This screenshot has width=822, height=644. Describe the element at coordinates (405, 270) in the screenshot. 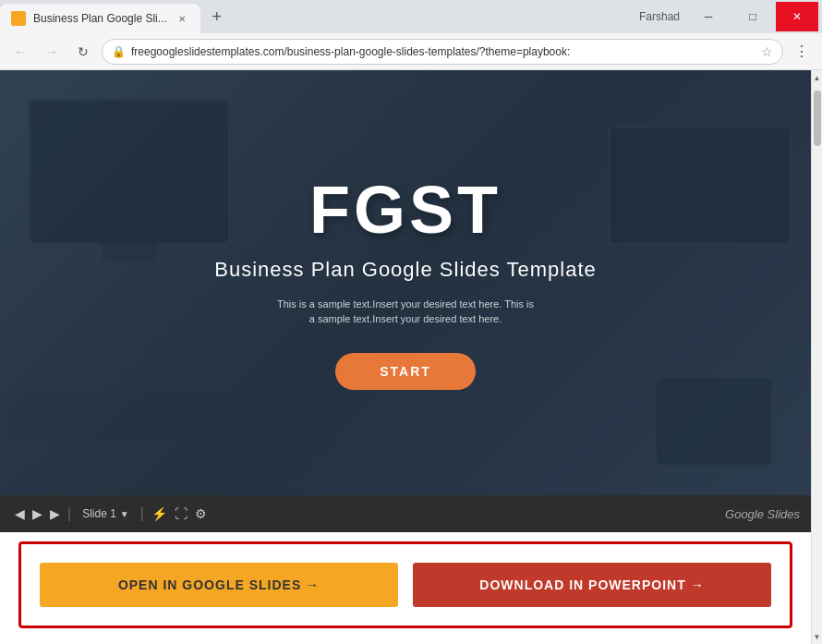

I see `slide-title: Business Plan Google Slides Template` at that location.